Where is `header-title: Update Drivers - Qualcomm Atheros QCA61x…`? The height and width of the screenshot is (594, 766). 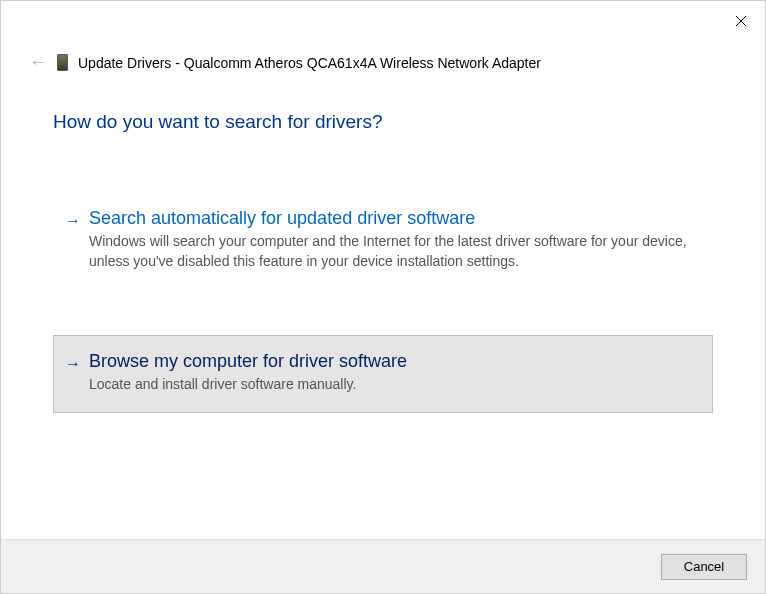 header-title: Update Drivers - Qualcomm Atheros QCA61x… is located at coordinates (310, 63).